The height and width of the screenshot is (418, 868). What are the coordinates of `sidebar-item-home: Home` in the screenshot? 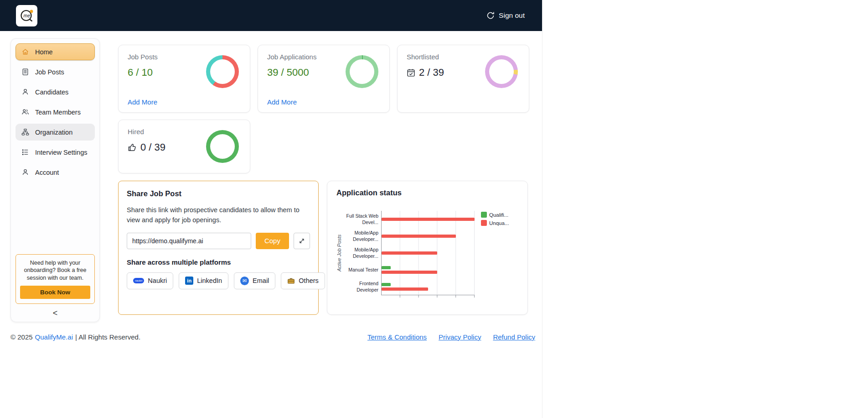 It's located at (55, 52).